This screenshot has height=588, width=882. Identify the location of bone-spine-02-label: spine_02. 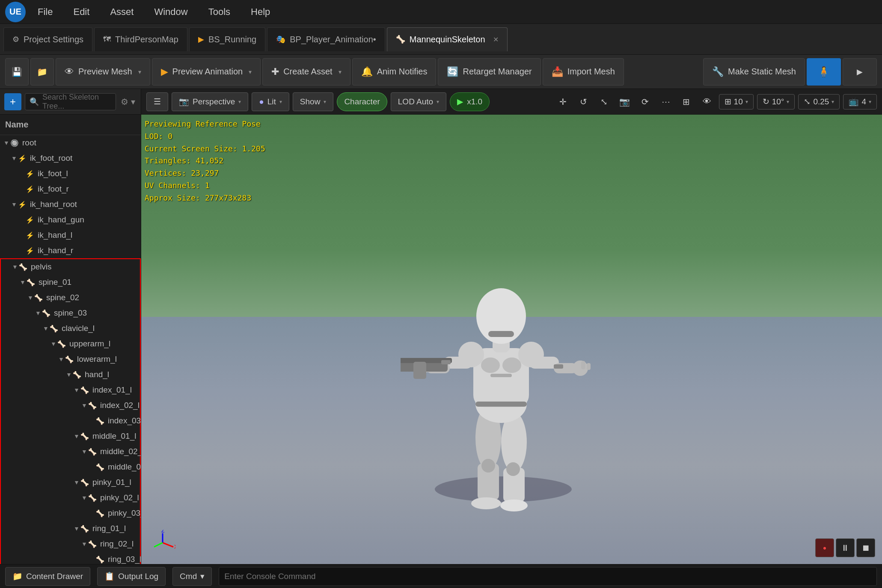
(62, 298).